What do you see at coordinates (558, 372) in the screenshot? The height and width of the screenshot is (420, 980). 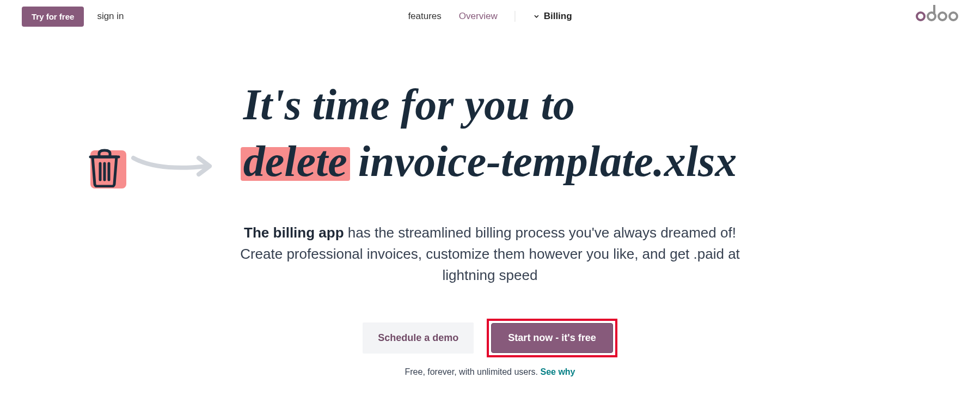 I see `see-why-link: See why` at bounding box center [558, 372].